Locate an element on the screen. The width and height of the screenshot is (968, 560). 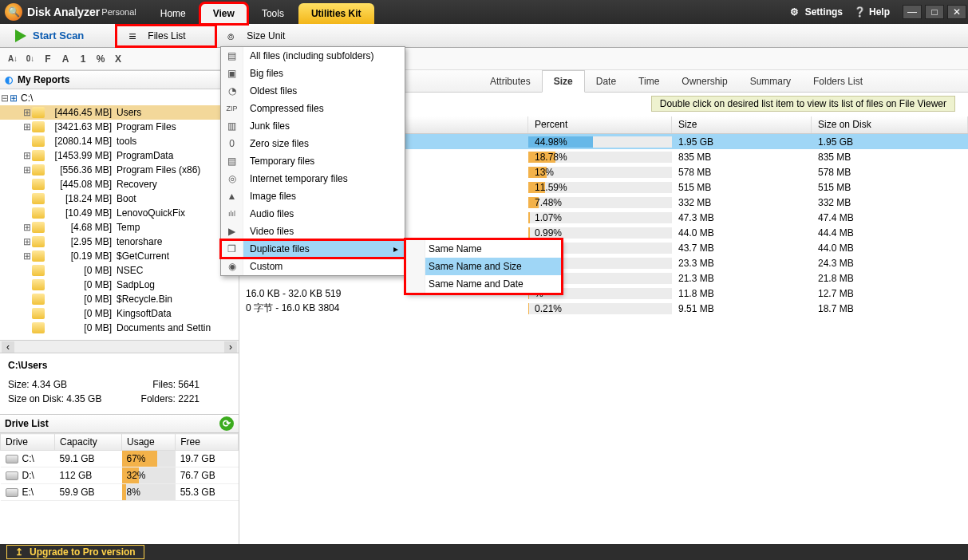
drive-row: C:\59.1 GB67%19.7 GB is located at coordinates (120, 459).